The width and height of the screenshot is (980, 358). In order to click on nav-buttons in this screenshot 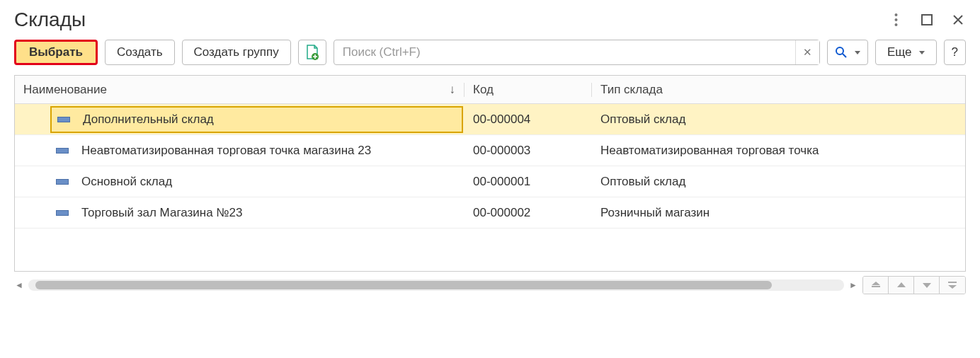, I will do `click(914, 285)`.